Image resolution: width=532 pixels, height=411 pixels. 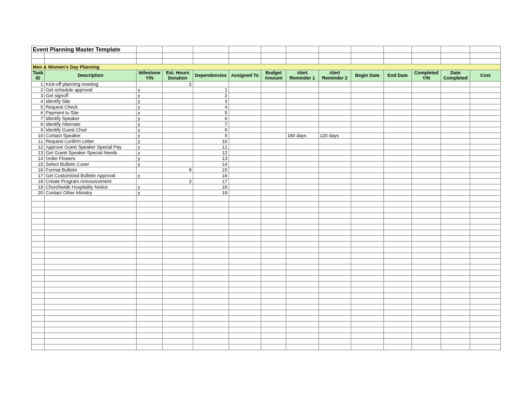 What do you see at coordinates (90, 182) in the screenshot?
I see `task-desc: Create Program Announcement` at bounding box center [90, 182].